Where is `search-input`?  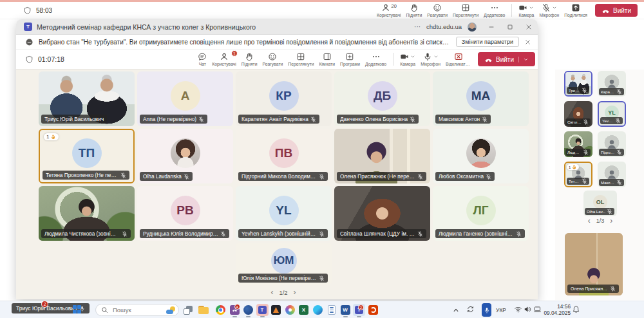
search-input is located at coordinates (137, 310).